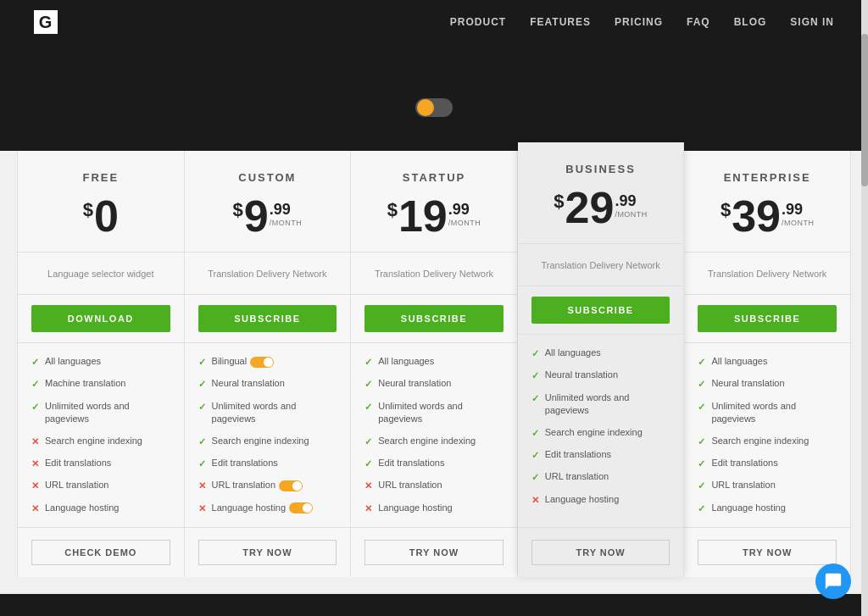 This screenshot has width=868, height=616. I want to click on plan-price: $ 9 .99 /MONTH, so click(268, 216).